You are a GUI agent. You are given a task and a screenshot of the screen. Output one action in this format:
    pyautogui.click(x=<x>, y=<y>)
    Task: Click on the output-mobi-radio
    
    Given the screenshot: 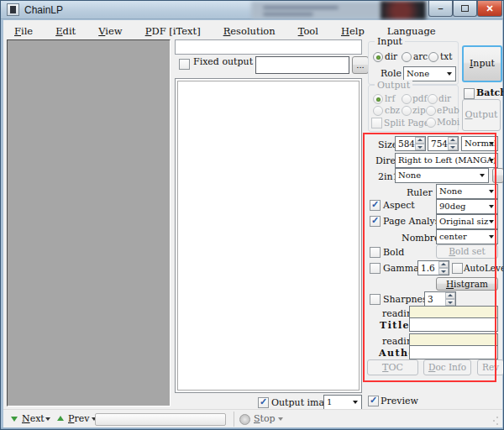 What is the action you would take?
    pyautogui.click(x=431, y=123)
    